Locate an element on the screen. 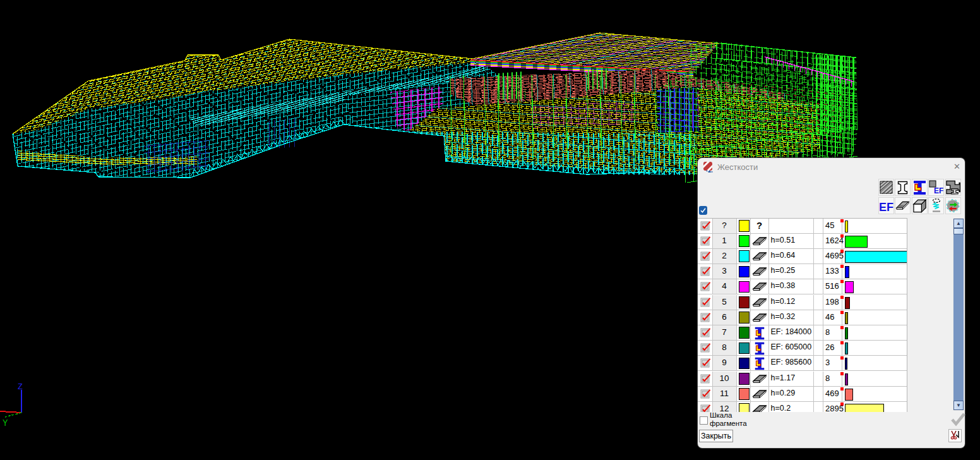 The width and height of the screenshot is (980, 460). svg-text: Y is located at coordinates (5, 423).